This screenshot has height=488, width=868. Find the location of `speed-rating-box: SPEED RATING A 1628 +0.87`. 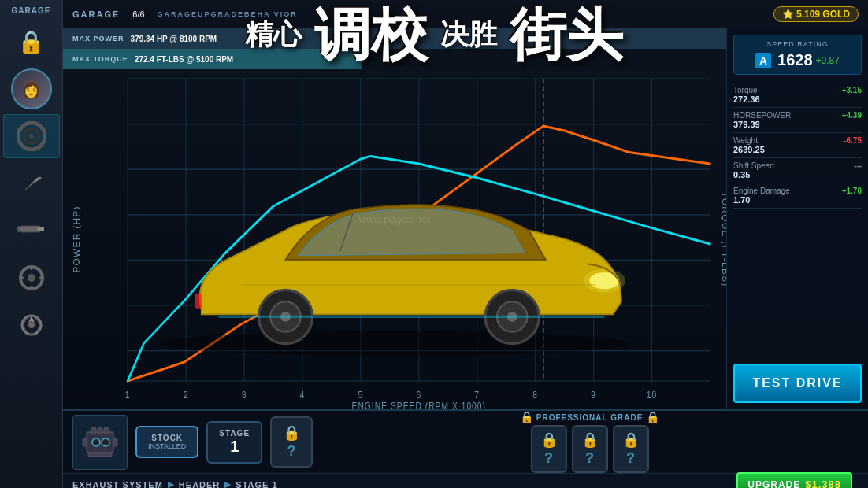

speed-rating-box: SPEED RATING A 1628 +0.87 is located at coordinates (797, 55).